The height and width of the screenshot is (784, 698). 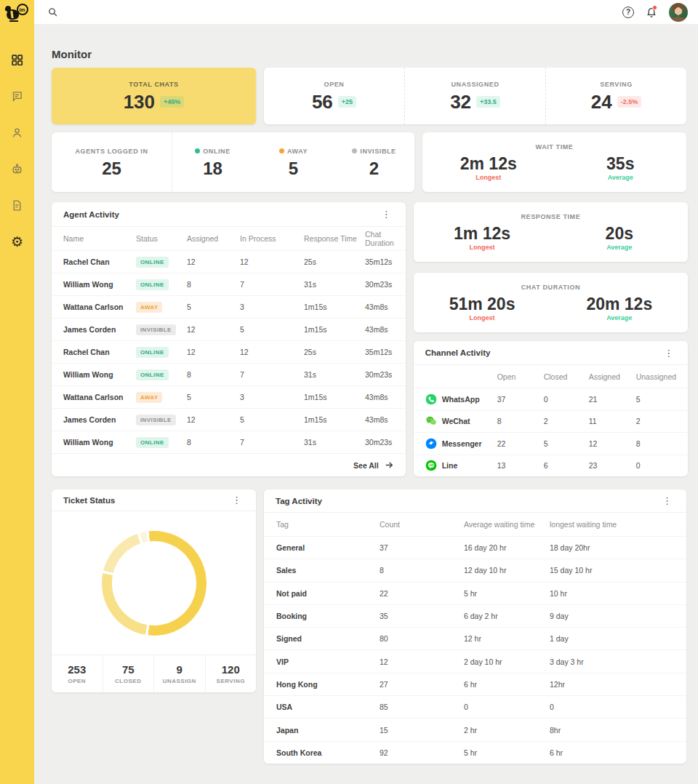 What do you see at coordinates (422, 730) in the screenshot?
I see `tag-count: 15` at bounding box center [422, 730].